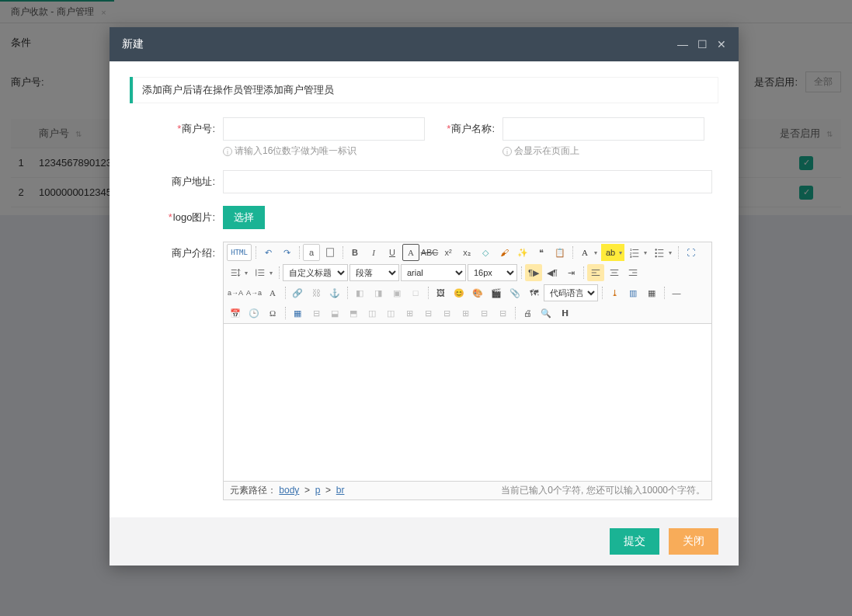 This screenshot has width=852, height=616. Describe the element at coordinates (638, 252) in the screenshot. I see `ordered-list-dropdown: 123` at that location.